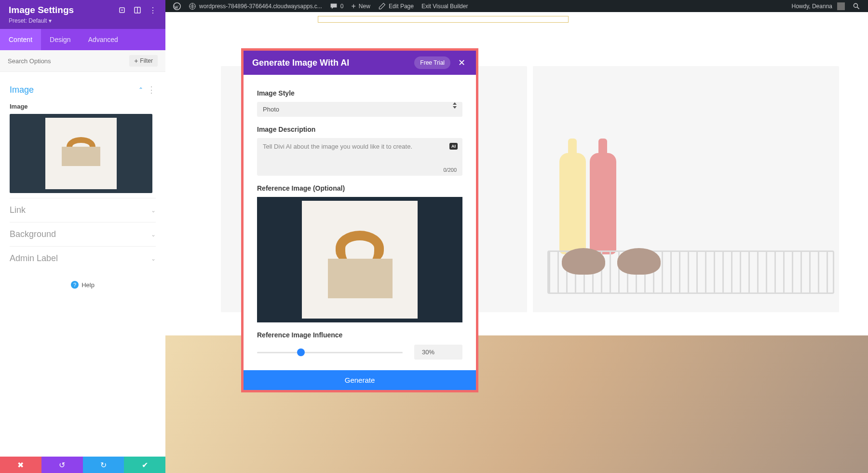 The height and width of the screenshot is (473, 868). I want to click on layout-icon, so click(137, 10).